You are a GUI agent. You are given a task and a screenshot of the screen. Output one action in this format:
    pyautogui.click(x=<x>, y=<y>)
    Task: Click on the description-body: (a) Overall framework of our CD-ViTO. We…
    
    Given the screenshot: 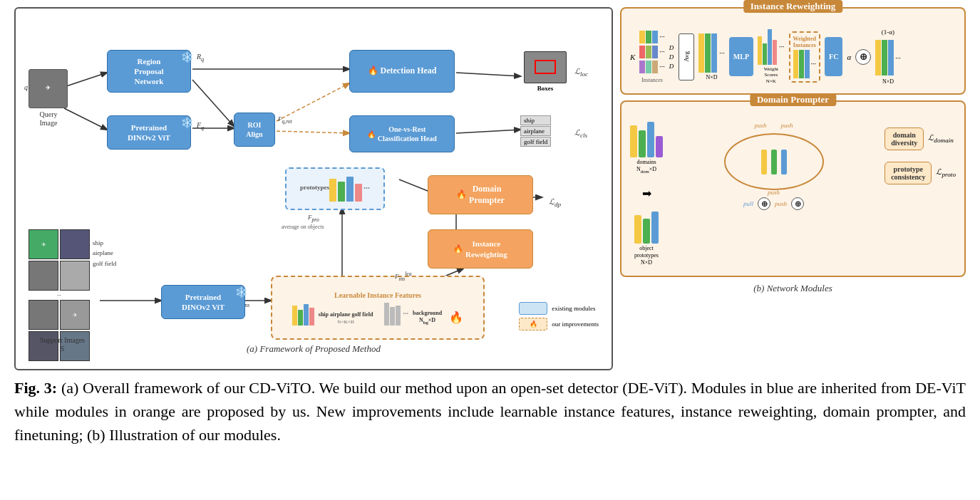 What is the action you would take?
    pyautogui.click(x=490, y=412)
    